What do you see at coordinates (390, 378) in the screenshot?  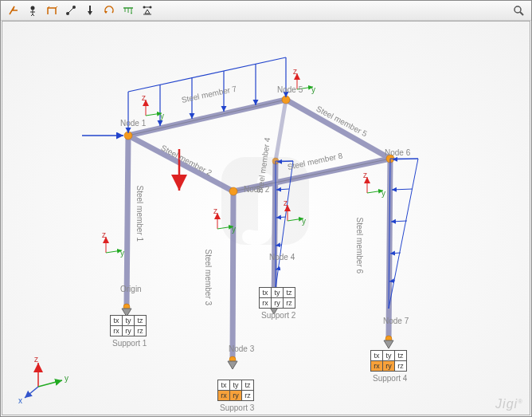 I see `support-label: Support 4` at bounding box center [390, 378].